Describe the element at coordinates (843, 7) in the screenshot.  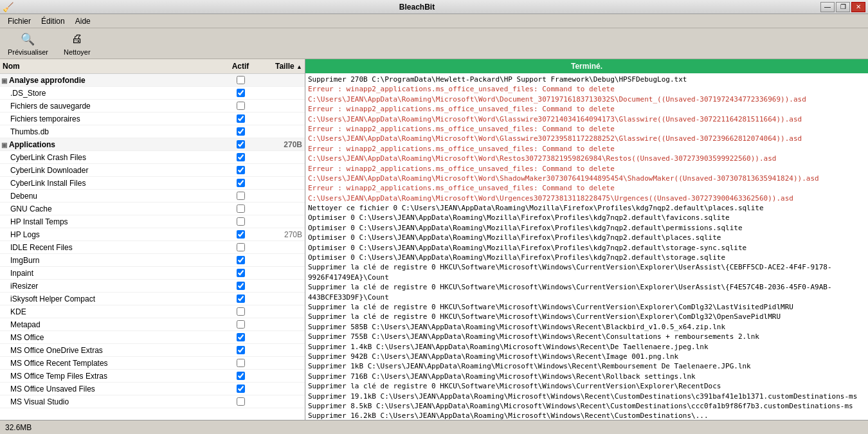
I see `maximize-button: ❐` at that location.